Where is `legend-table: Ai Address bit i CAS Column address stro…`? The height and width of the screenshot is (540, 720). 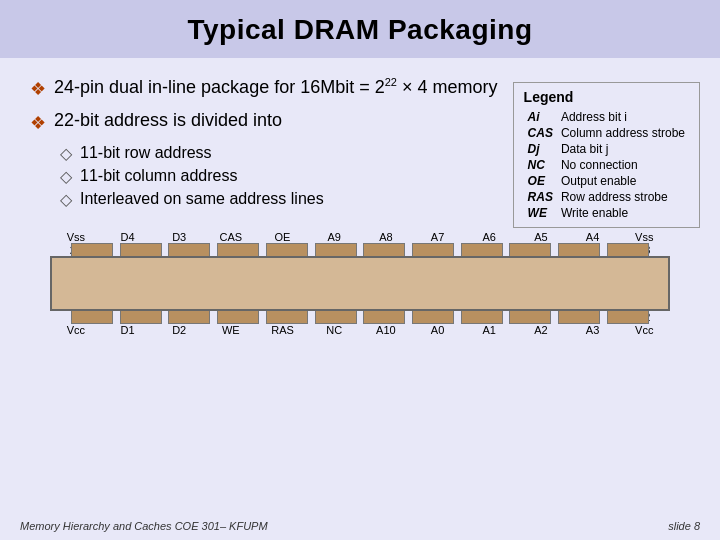 legend-table: Ai Address bit i CAS Column address stro… is located at coordinates (606, 165).